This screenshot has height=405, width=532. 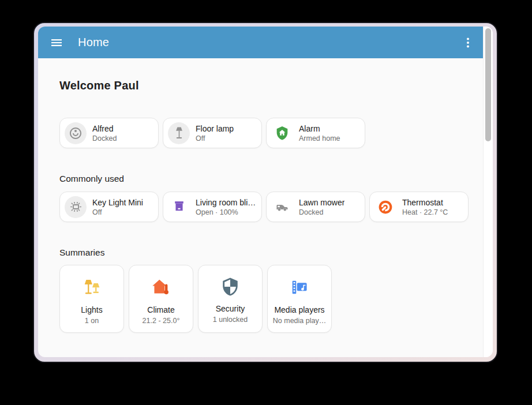 I want to click on lamps-icon, so click(x=92, y=287).